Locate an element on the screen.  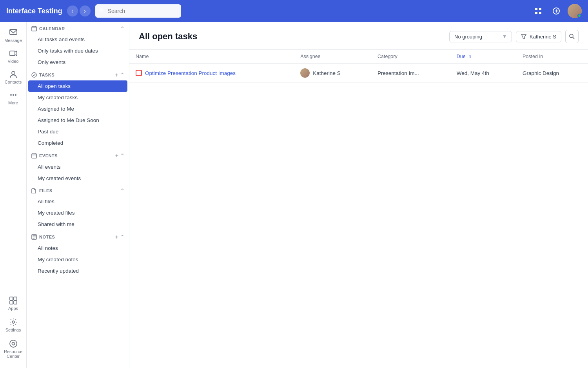
user-avatar is located at coordinates (575, 11).